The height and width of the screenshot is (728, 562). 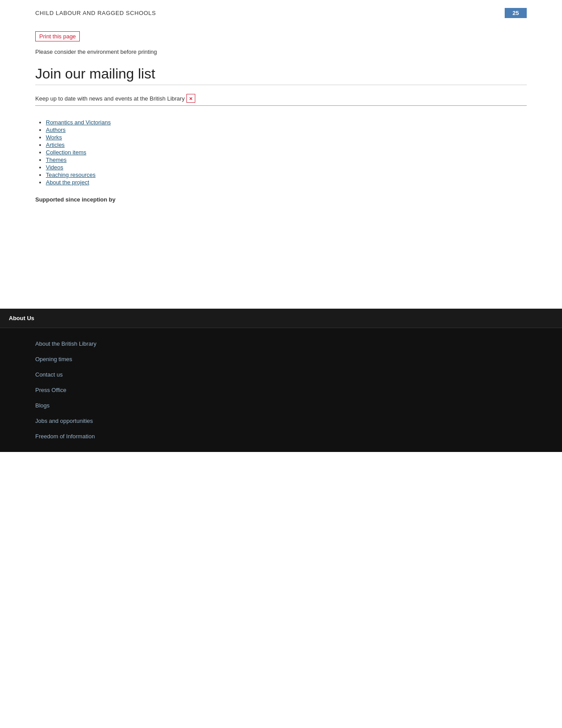 I want to click on about-us-links-inner: About the British LibraryOpening timesCo…, so click(x=281, y=390).